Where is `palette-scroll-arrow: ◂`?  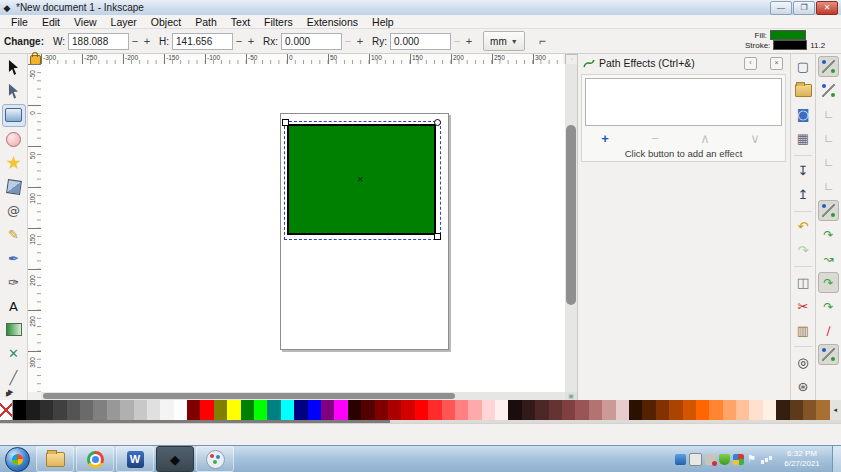
palette-scroll-arrow: ◂ is located at coordinates (836, 410).